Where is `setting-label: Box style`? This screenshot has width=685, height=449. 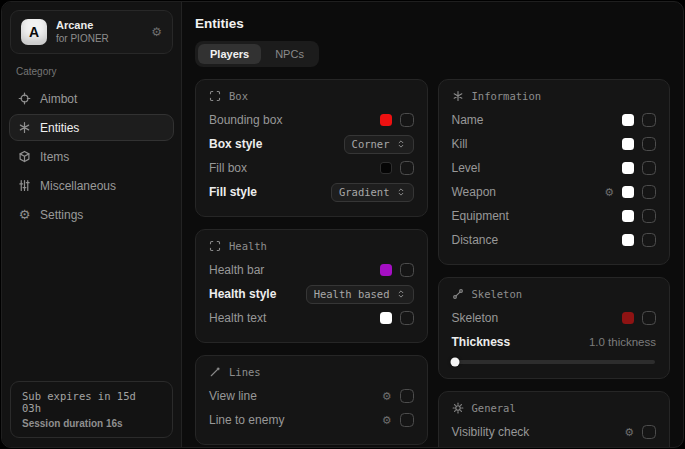 setting-label: Box style is located at coordinates (236, 144).